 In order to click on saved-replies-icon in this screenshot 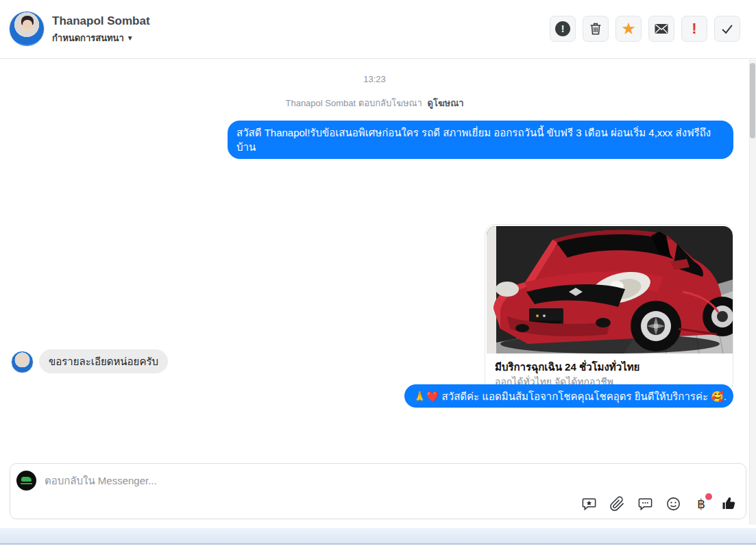, I will do `click(589, 504)`.